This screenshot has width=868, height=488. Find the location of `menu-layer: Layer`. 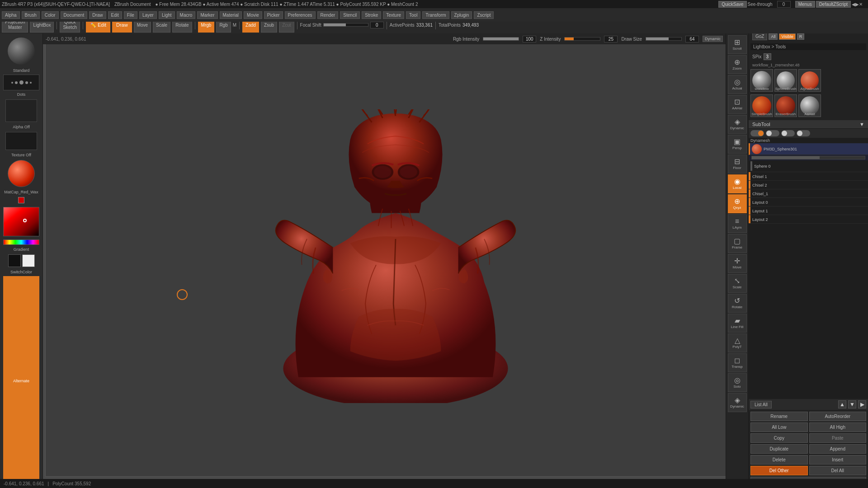

menu-layer: Layer is located at coordinates (148, 15).